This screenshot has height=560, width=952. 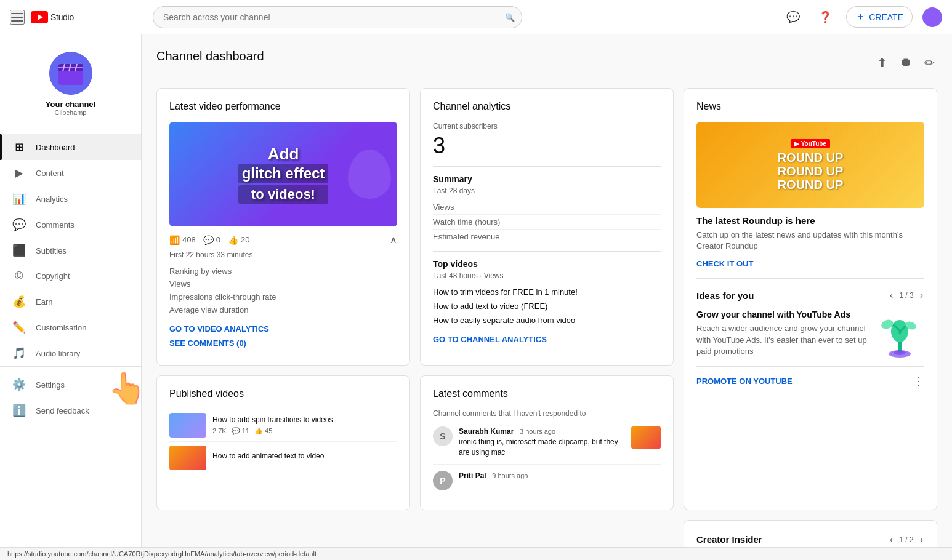 I want to click on creator-insider-nav: ‹ 1 / 2 ›, so click(x=906, y=540).